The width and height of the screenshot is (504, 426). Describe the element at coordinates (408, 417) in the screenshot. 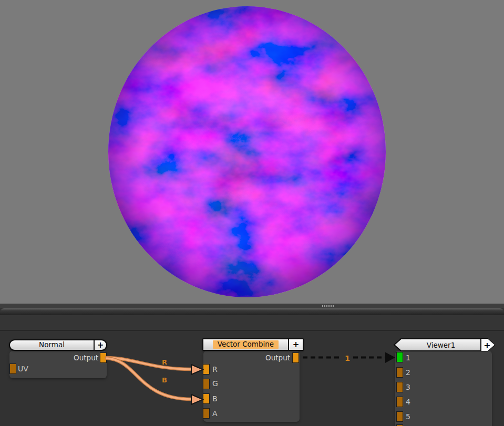

I see `viewer1-input-label-5: 5` at that location.